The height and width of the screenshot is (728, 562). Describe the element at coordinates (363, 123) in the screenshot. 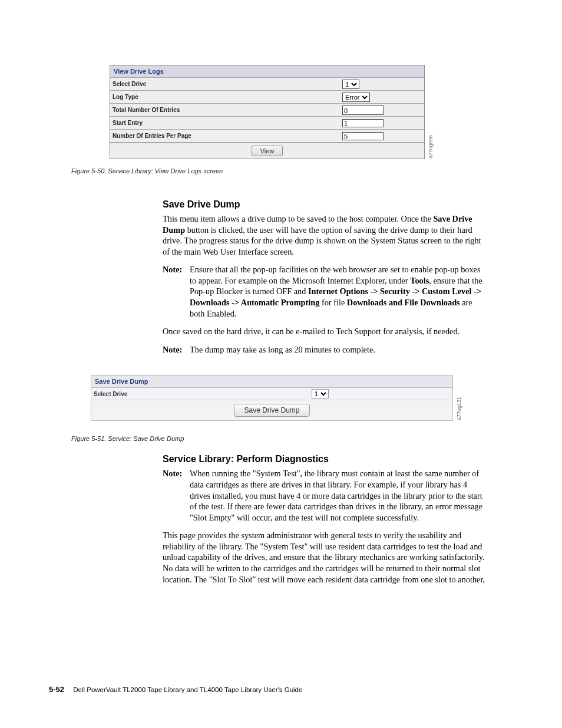

I see `start-entry-input` at that location.